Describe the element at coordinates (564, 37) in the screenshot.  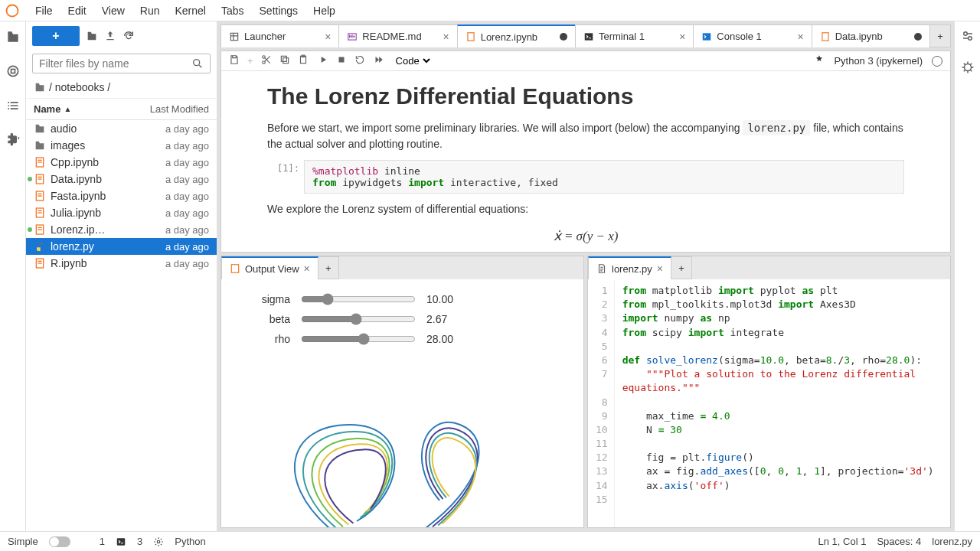
I see `dirty-indicator-icon` at that location.